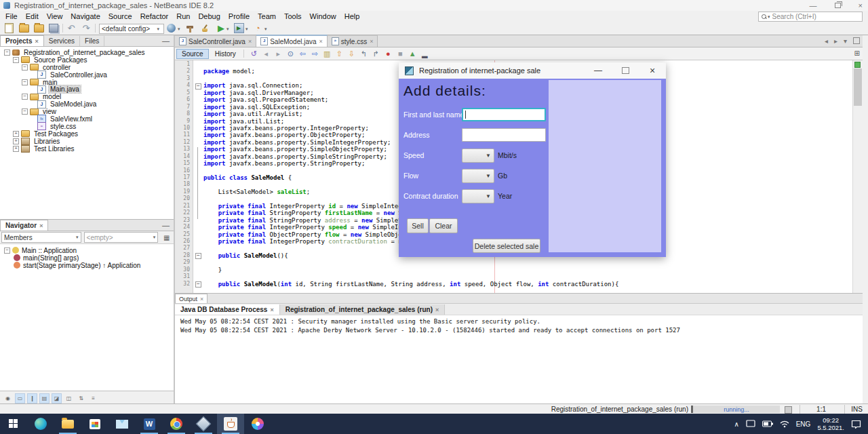 This screenshot has width=868, height=434. Describe the element at coordinates (258, 28) in the screenshot. I see `profile-project-button: ◔` at that location.